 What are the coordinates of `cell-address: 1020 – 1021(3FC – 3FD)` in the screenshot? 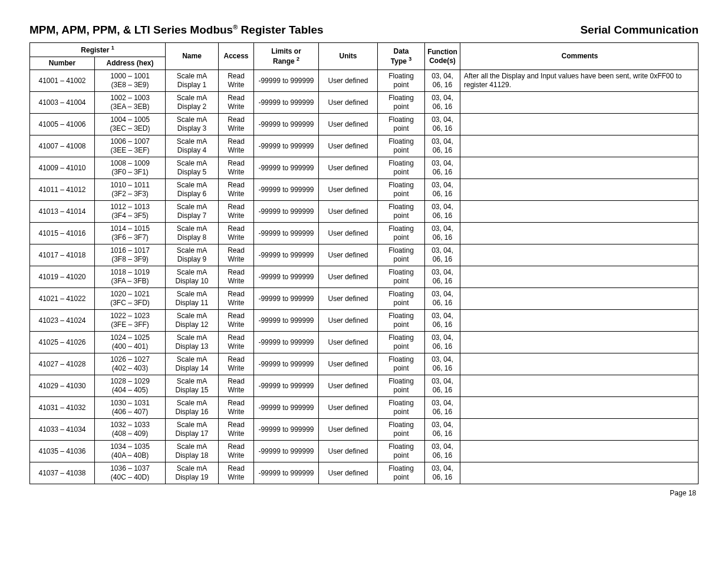 It's located at (130, 299).